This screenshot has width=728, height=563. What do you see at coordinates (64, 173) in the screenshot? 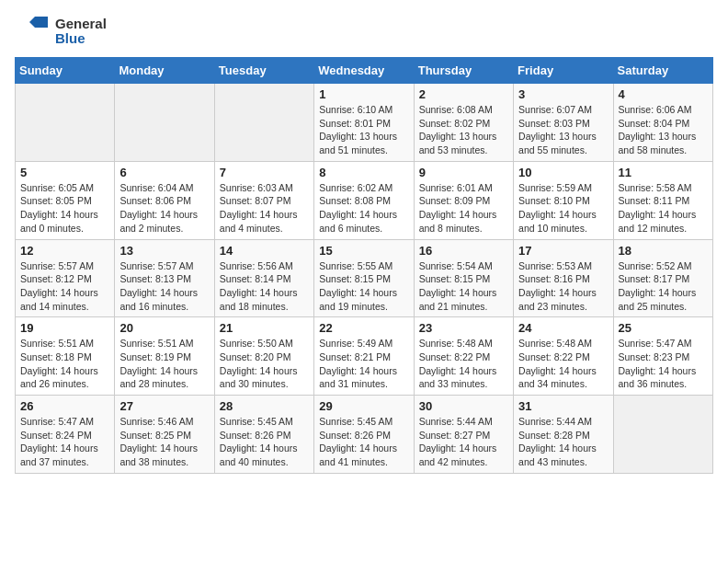
I see `day-number: 5` at bounding box center [64, 173].